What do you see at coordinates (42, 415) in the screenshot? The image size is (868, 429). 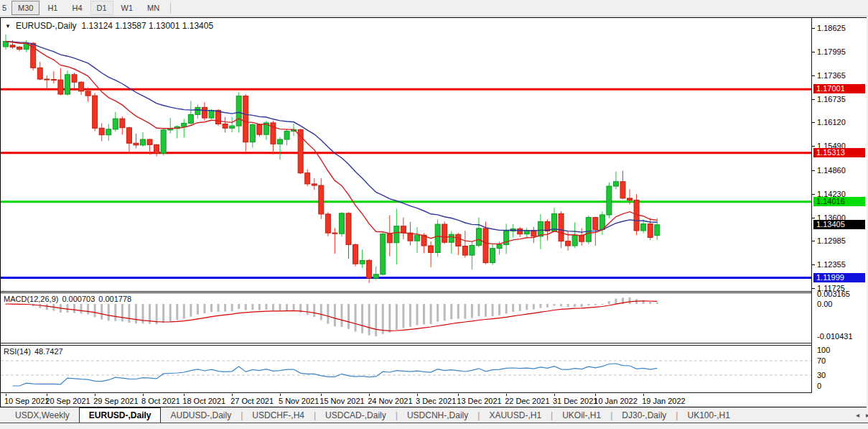 I see `tab-usdx-weekly: USDX,Weekly` at bounding box center [42, 415].